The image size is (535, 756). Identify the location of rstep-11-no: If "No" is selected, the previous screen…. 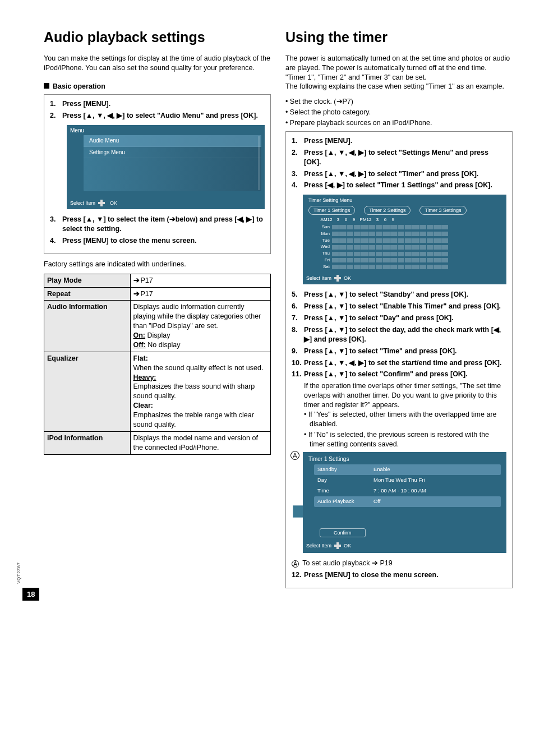
(405, 440).